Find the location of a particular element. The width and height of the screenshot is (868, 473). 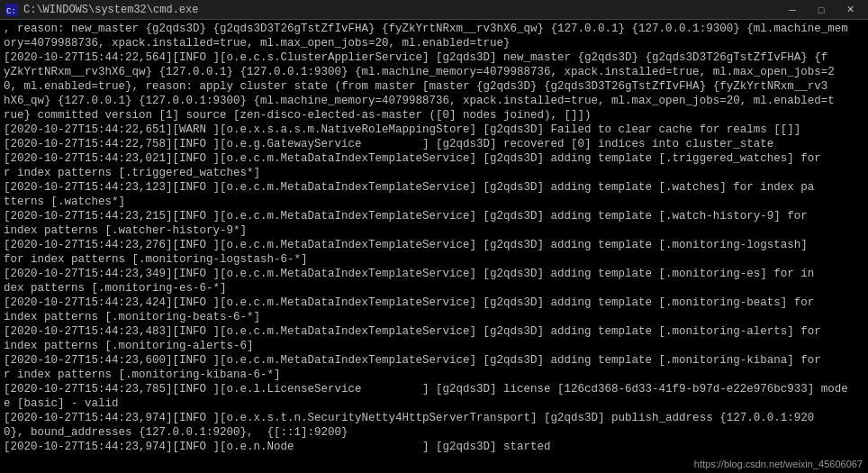

titlebar-controls: ─ □ ✕ is located at coordinates (821, 10).